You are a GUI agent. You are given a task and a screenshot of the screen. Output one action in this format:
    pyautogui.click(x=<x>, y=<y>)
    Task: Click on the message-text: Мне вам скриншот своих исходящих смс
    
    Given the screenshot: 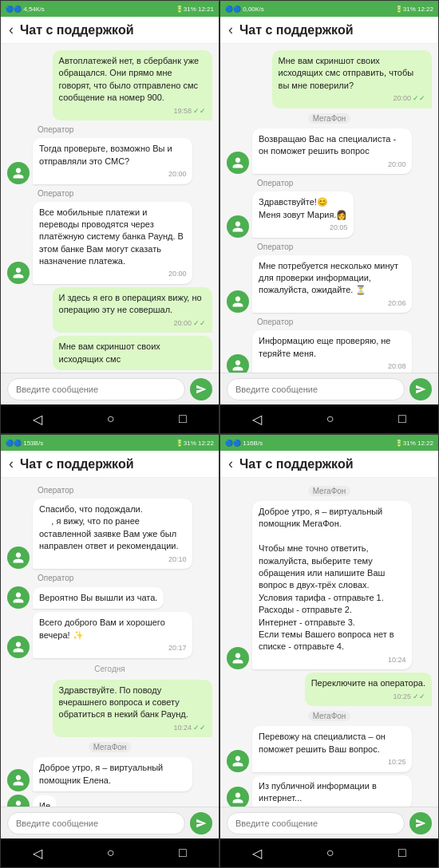 What is the action you would take?
    pyautogui.click(x=132, y=353)
    